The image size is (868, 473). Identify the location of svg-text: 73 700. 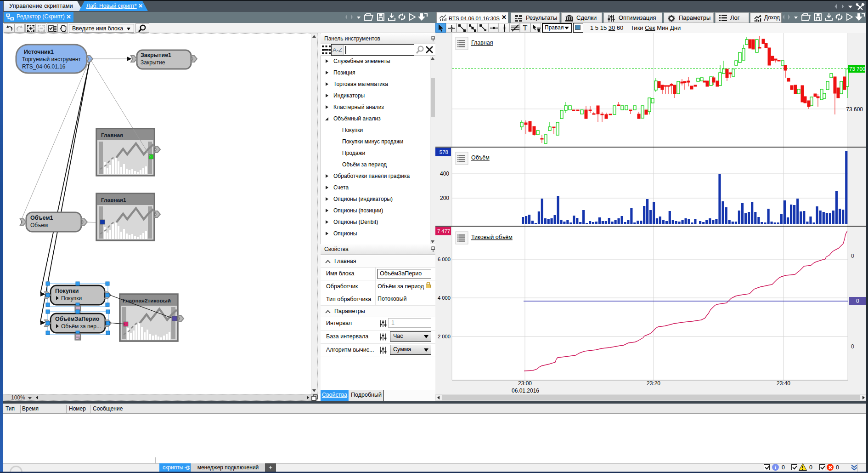
(857, 69).